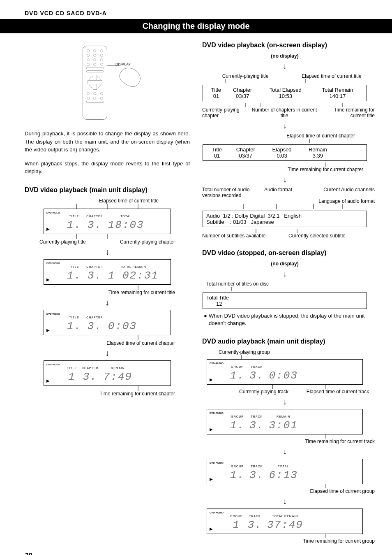  Describe the element at coordinates (196, 26) in the screenshot. I see `page-title: Changing the display mode` at that location.